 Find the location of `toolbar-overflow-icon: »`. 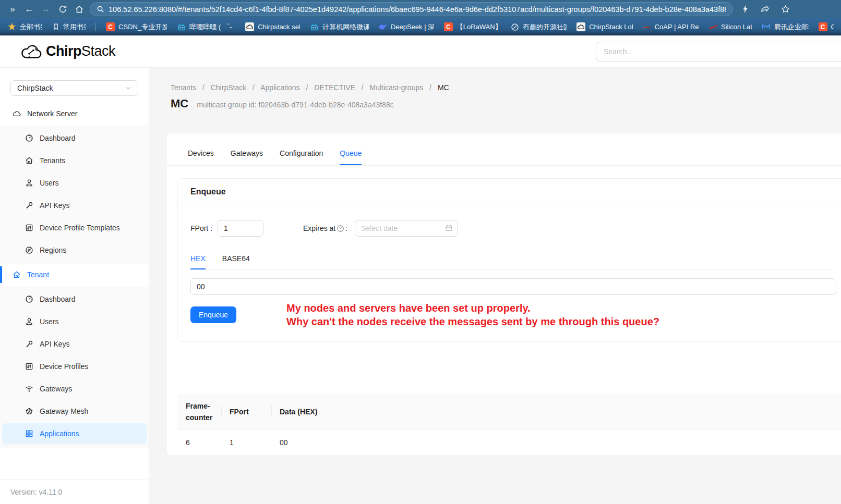

toolbar-overflow-icon: » is located at coordinates (13, 9).